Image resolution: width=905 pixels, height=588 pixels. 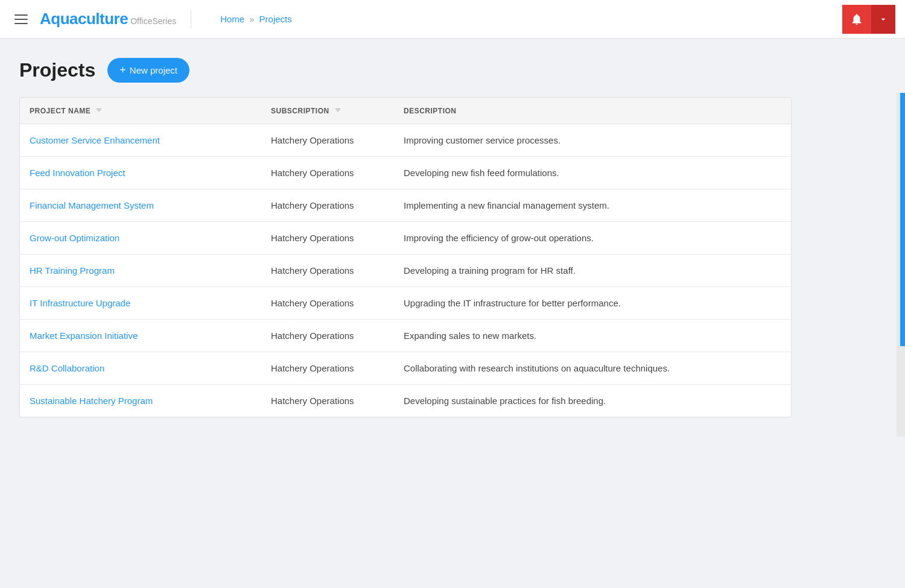 What do you see at coordinates (857, 19) in the screenshot?
I see `bell-icon` at bounding box center [857, 19].